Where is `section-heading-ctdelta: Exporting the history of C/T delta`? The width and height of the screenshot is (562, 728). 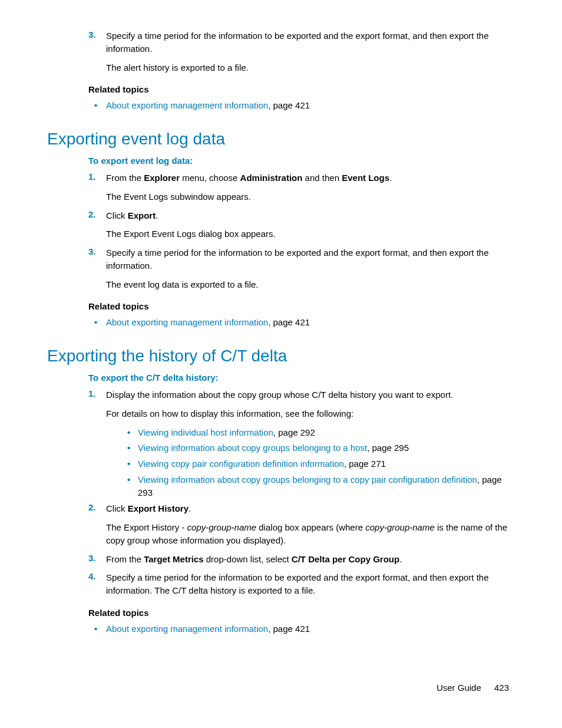 section-heading-ctdelta: Exporting the history of C/T delta is located at coordinates (281, 356).